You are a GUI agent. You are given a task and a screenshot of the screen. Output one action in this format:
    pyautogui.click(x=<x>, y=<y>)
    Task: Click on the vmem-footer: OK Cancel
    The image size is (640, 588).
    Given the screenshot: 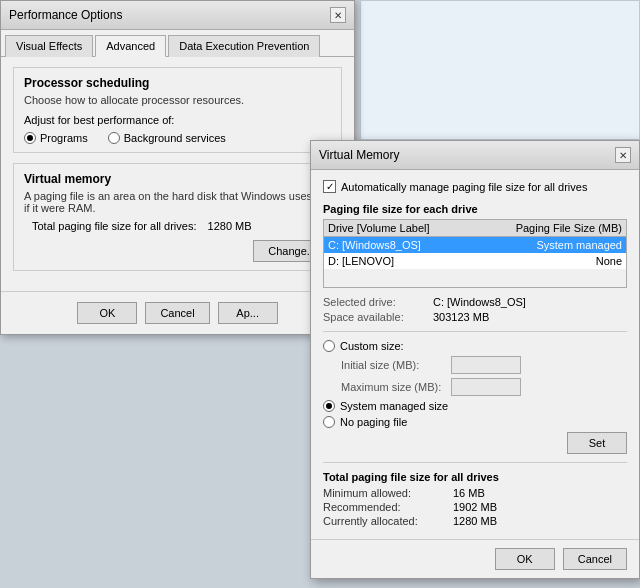 What is the action you would take?
    pyautogui.click(x=475, y=558)
    